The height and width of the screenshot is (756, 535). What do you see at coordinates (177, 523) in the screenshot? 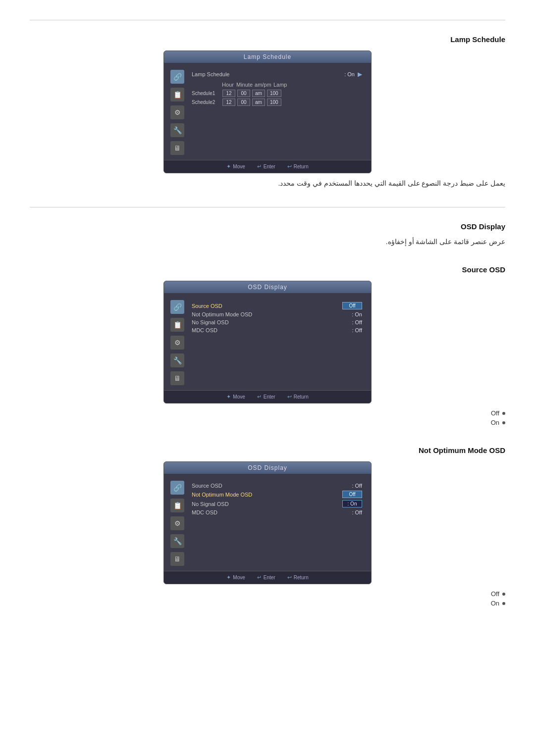
I see `no-sidebar-icon-3: ⚙` at bounding box center [177, 523].